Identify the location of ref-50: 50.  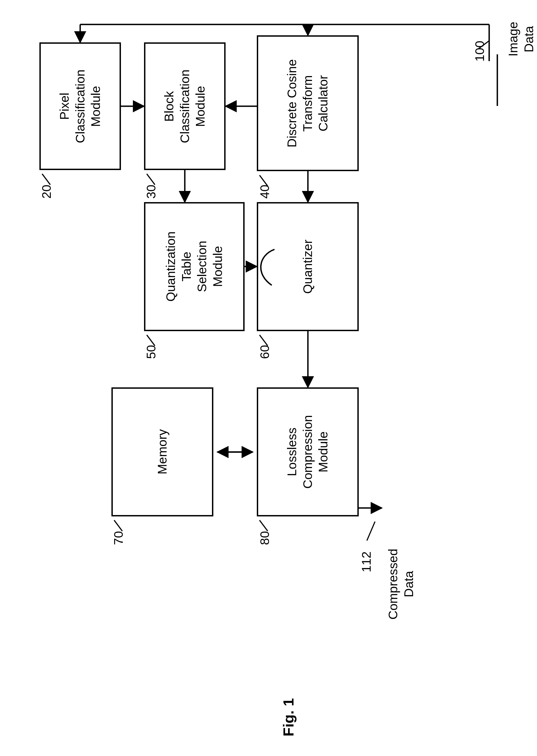
(151, 352).